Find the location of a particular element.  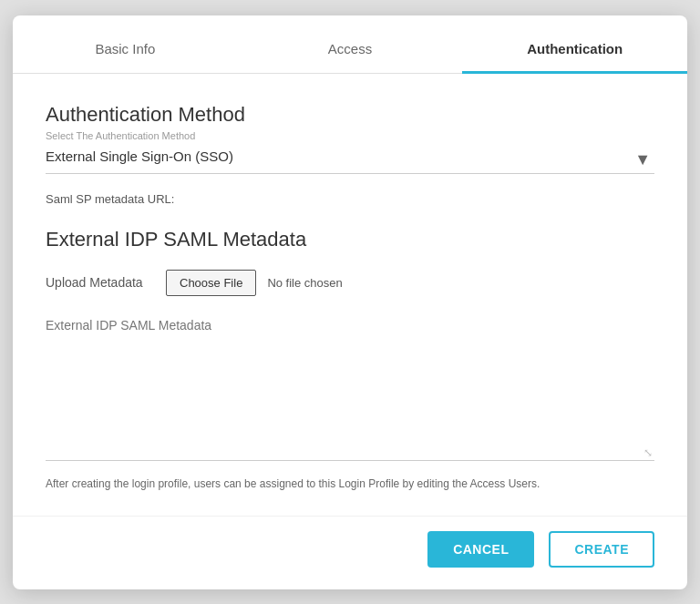

resize-icon: ⤡ is located at coordinates (648, 453).